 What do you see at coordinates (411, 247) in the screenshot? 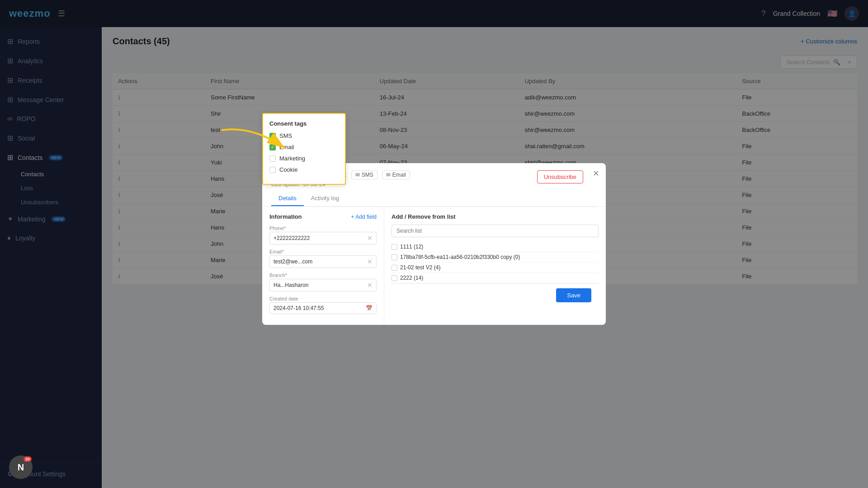
I see `list-item-label: 1111 (12)` at bounding box center [411, 247].